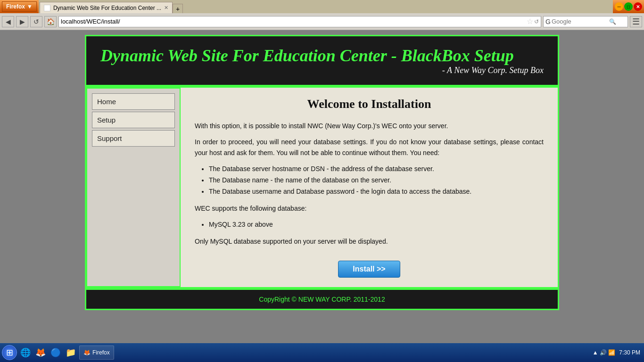 The height and width of the screenshot is (362, 644). What do you see at coordinates (106, 8) in the screenshot?
I see `active-tab: Dynamic Web Site For Education Center ..…` at bounding box center [106, 8].